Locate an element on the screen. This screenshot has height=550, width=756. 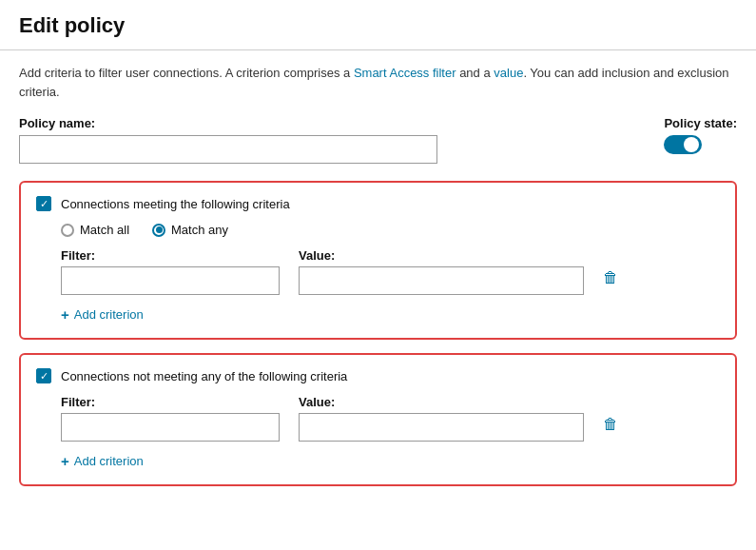
page-title: Edit policy is located at coordinates (378, 26).